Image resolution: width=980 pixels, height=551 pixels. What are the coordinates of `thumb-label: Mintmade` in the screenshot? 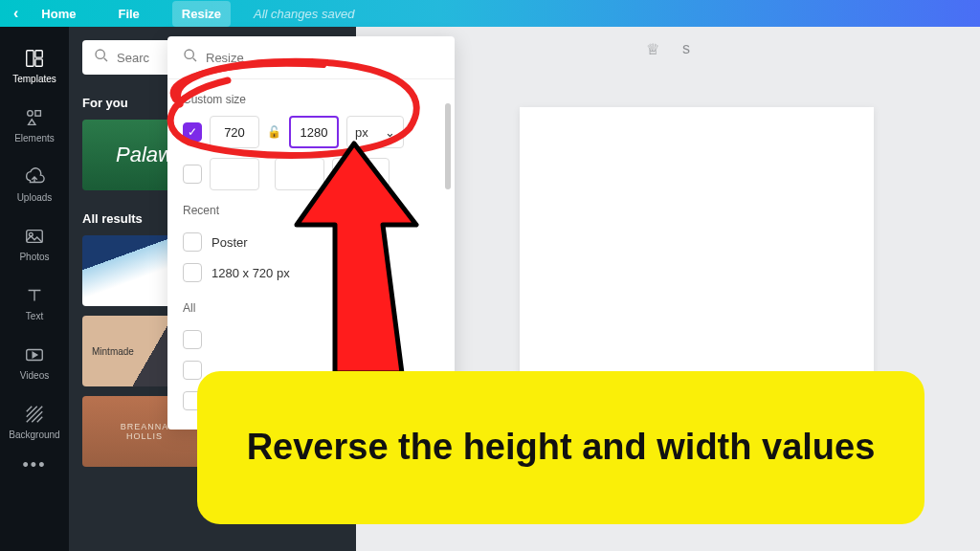 It's located at (113, 352).